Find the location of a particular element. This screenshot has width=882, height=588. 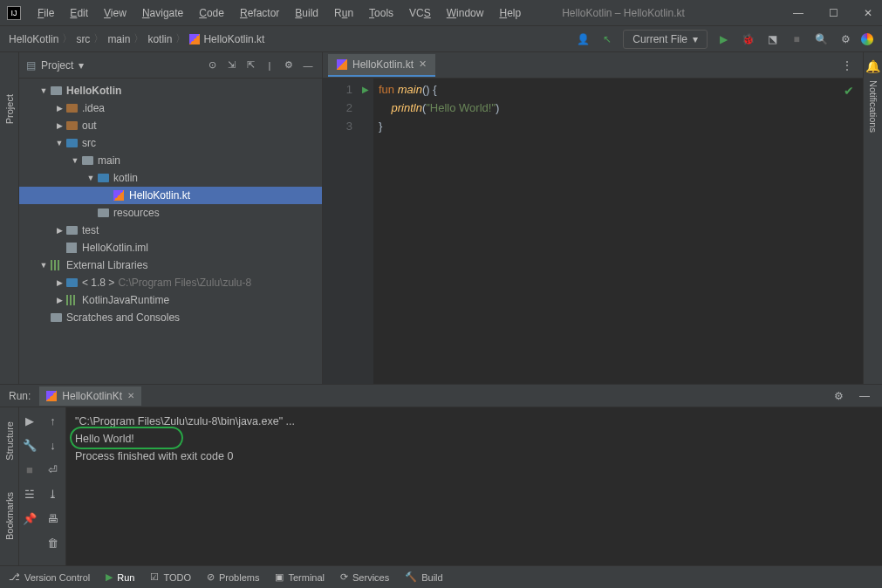

trash-icon: 🗑 is located at coordinates (53, 543).